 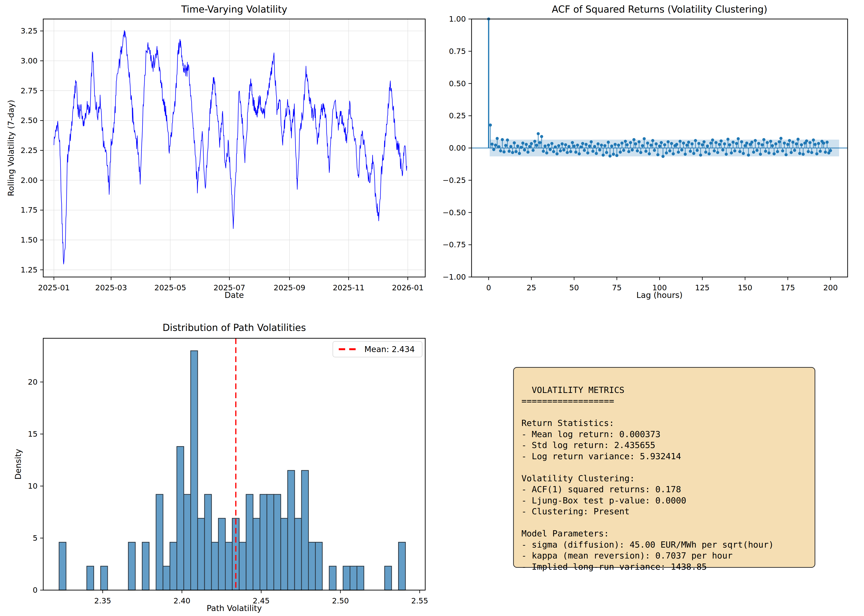 What do you see at coordinates (35, 590) in the screenshot?
I see `histogram-y-tick-label: 0` at bounding box center [35, 590].